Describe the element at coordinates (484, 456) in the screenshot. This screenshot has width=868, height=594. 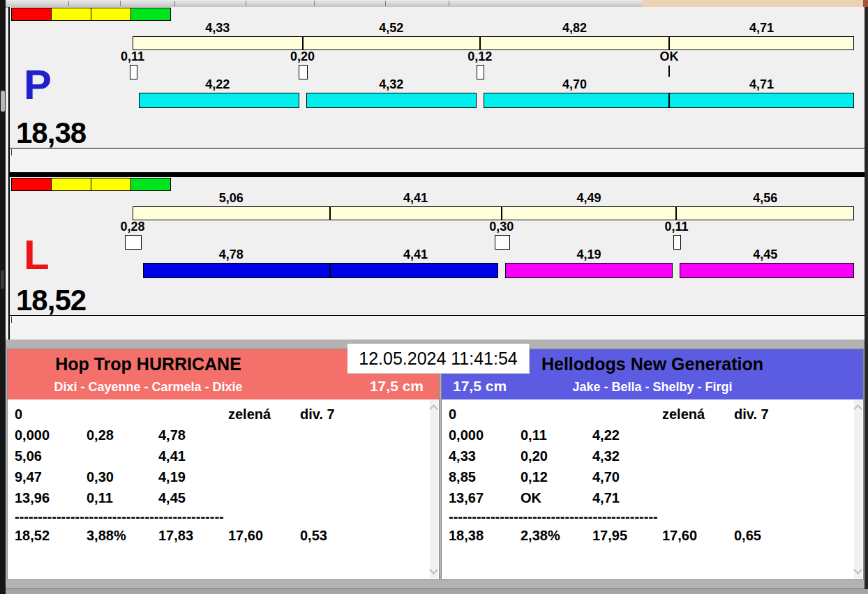
I see `table-cell: 4,33` at that location.